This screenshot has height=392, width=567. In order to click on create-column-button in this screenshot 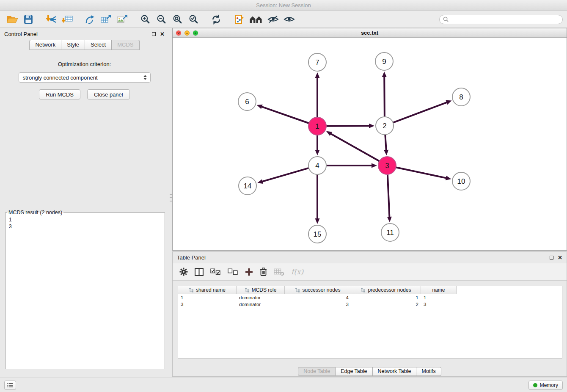, I will do `click(249, 272)`.